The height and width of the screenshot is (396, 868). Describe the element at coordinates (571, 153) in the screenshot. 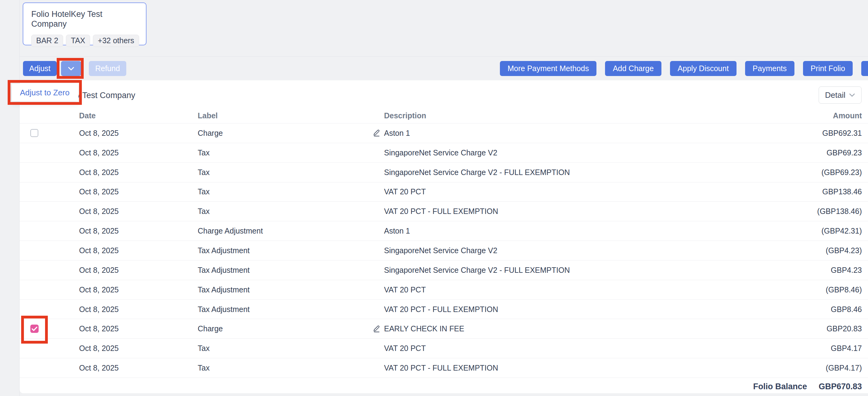

I see `cell-description: SingaporeNet Service Charge V2` at that location.